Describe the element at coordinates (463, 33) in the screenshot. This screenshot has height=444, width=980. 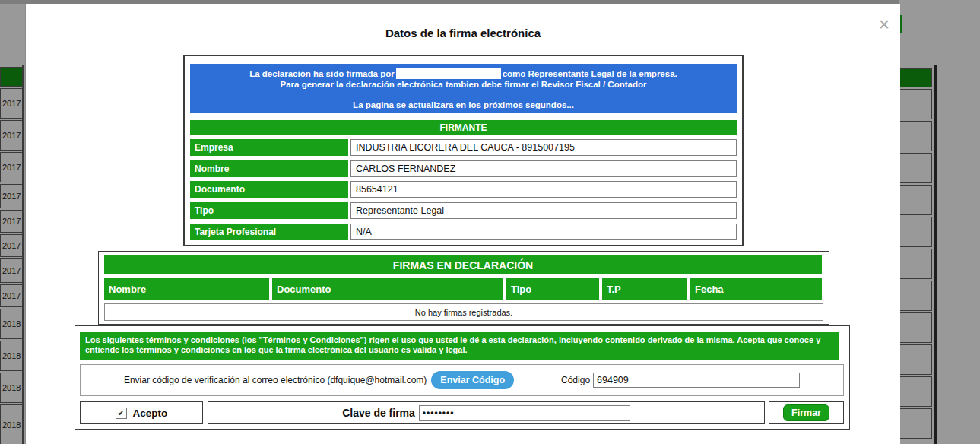
I see `dialog-title: Datos de la firma electrónica` at that location.